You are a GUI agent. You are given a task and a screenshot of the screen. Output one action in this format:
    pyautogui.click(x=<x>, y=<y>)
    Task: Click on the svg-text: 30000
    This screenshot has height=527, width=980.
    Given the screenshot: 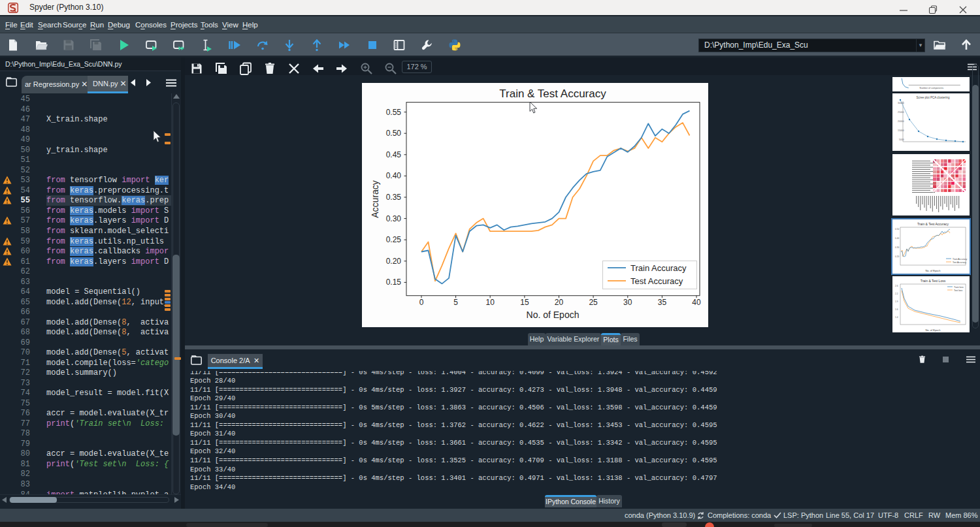 What is the action you would take?
    pyautogui.click(x=901, y=103)
    